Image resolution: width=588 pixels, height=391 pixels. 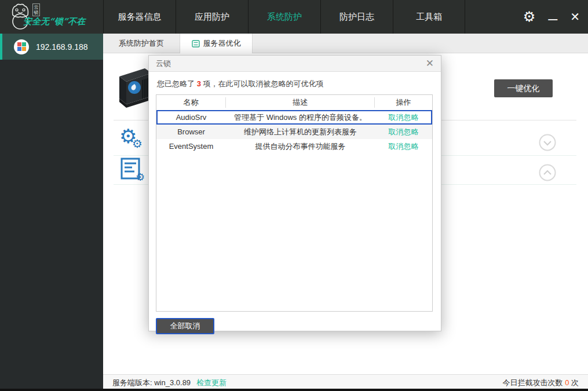 I want to click on active-accent-bar, so click(x=1, y=46).